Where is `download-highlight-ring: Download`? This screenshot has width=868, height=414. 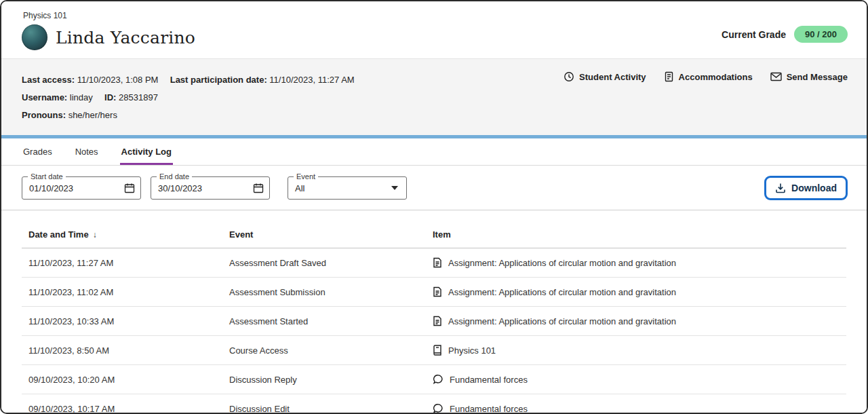
download-highlight-ring: Download is located at coordinates (806, 188).